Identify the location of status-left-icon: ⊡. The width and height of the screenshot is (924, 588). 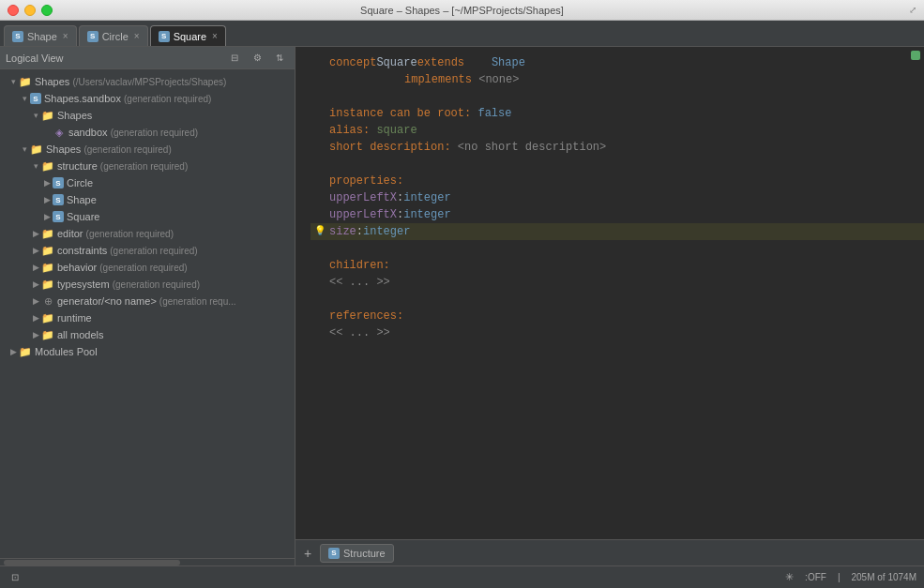
(15, 578).